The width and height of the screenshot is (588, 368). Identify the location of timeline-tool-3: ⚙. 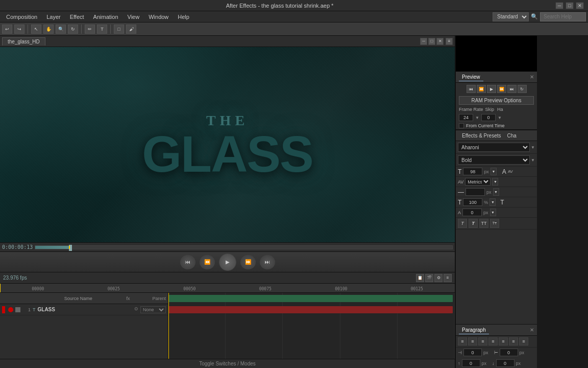
(438, 278).